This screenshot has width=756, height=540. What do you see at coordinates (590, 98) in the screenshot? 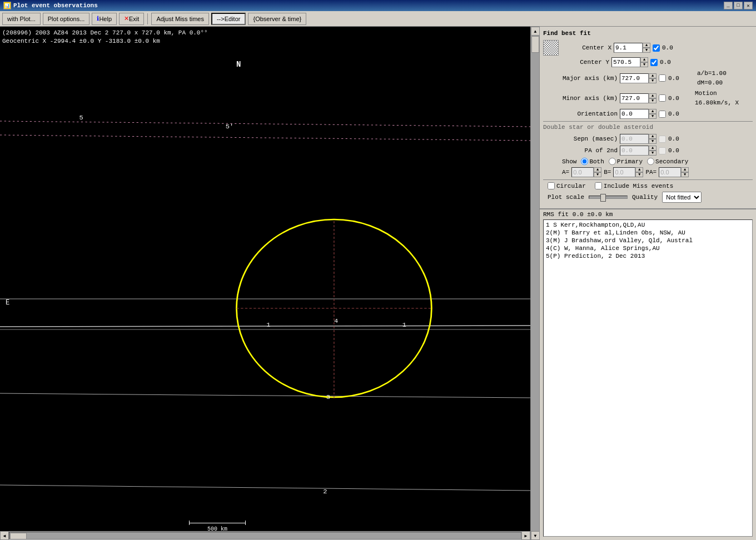
I see `minor-axis-label: Minor axis (km)` at bounding box center [590, 98].